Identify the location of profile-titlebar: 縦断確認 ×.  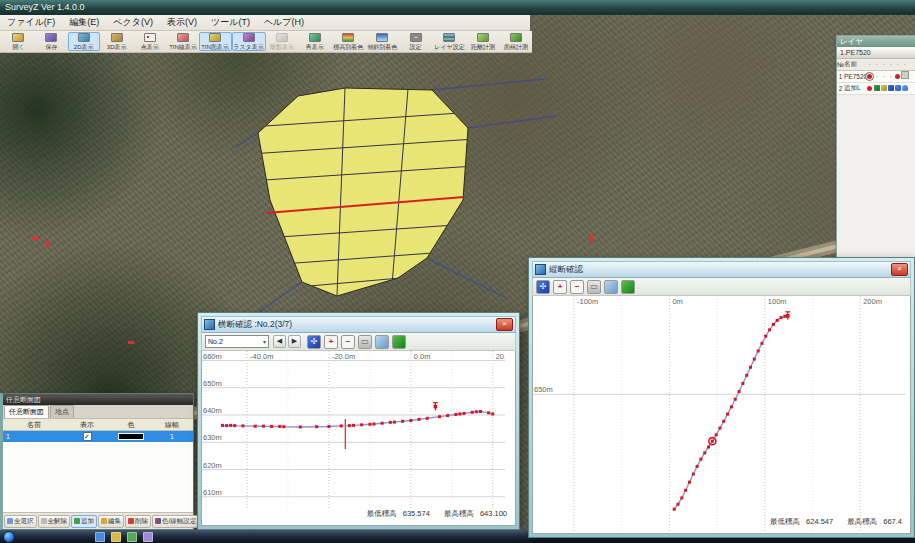
(722, 270).